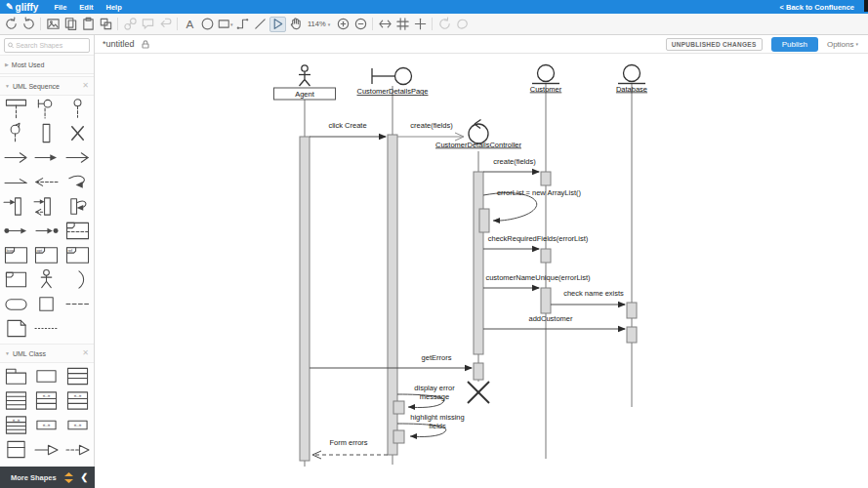  Describe the element at coordinates (16, 230) in the screenshot. I see `shape-found-message` at that location.